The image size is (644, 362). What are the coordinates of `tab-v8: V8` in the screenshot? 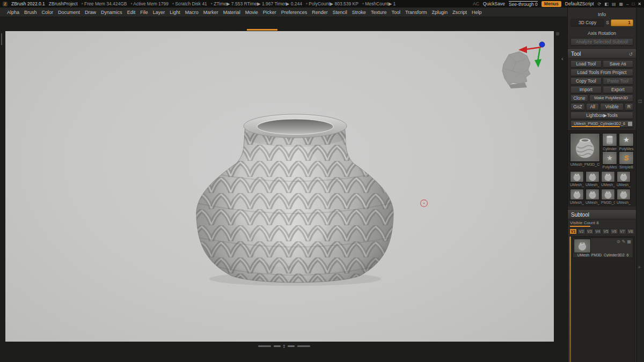 It's located at (631, 232).